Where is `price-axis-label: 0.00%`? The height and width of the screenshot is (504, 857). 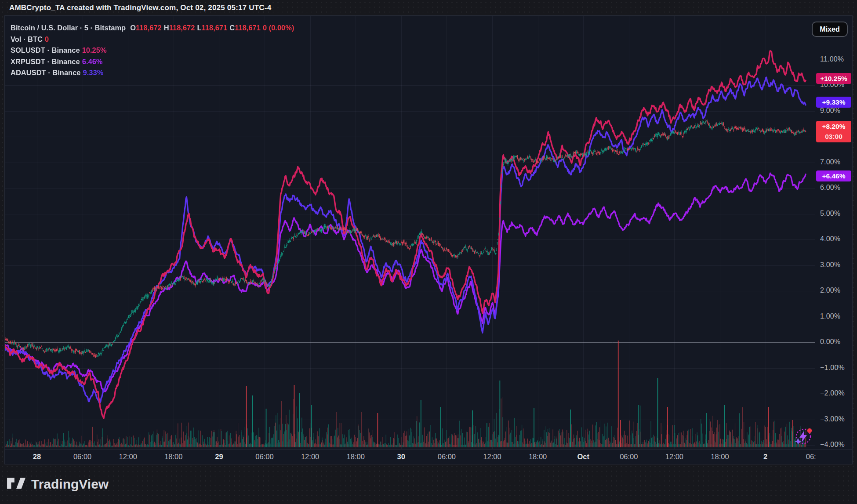 price-axis-label: 0.00% is located at coordinates (830, 342).